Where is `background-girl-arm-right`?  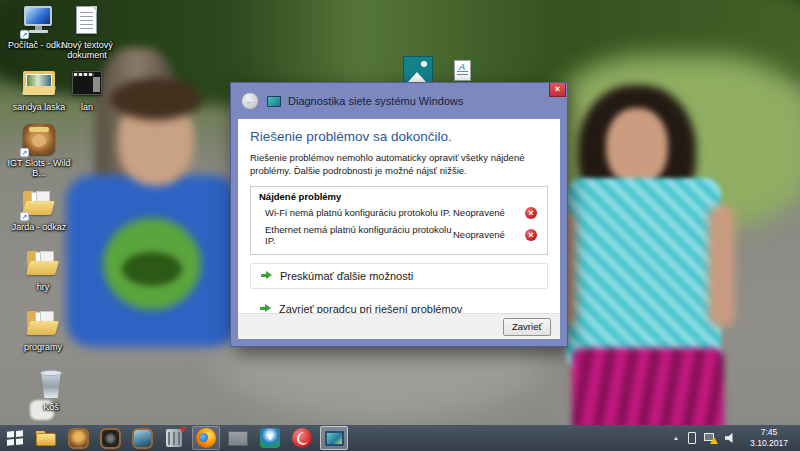
background-girl-arm-right is located at coordinates (722, 266).